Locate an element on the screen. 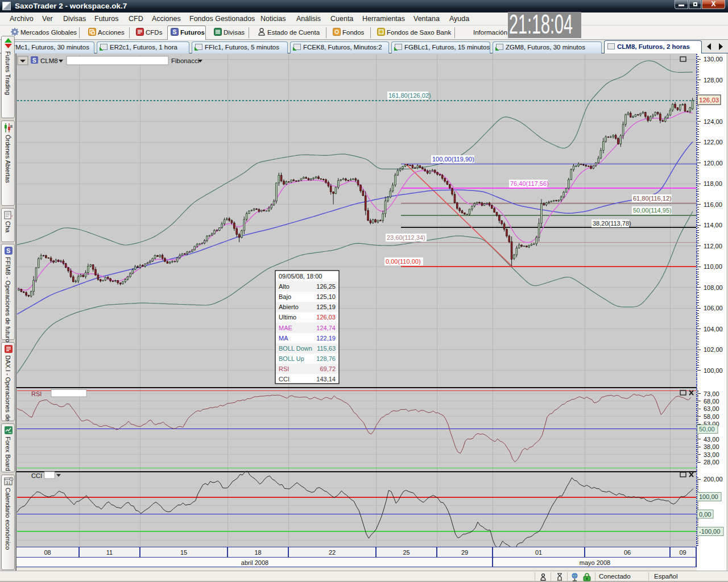  svg-text: CLM8 is located at coordinates (49, 61).